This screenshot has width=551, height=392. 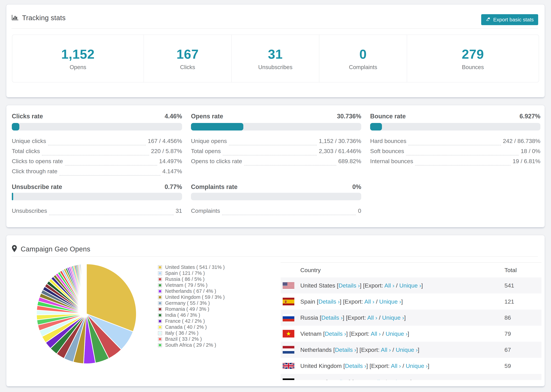 What do you see at coordinates (191, 267) in the screenshot?
I see `legend-item-united-states: United States ( 541 / 31% )` at bounding box center [191, 267].